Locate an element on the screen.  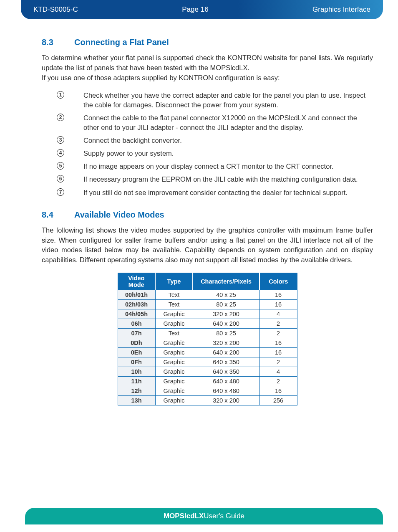
table-row: 13hGraphic320 x 200256 is located at coordinates (207, 401).